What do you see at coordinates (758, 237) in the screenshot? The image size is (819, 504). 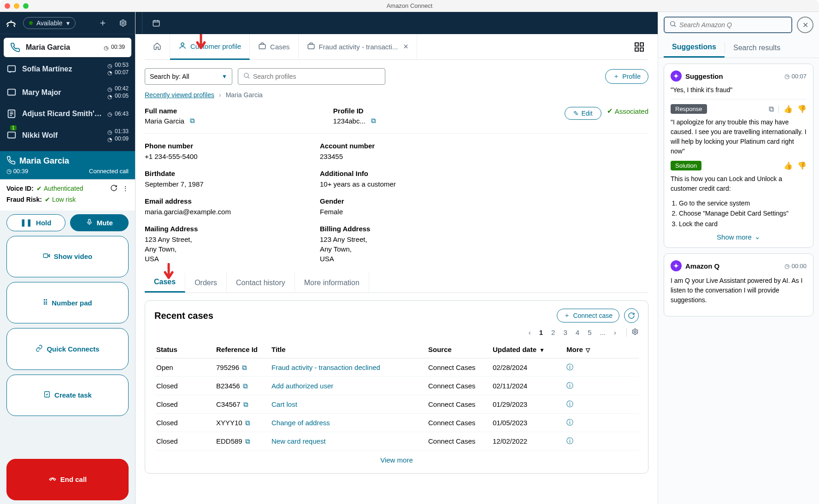 I see `chevron-down-icon: ⌄` at bounding box center [758, 237].